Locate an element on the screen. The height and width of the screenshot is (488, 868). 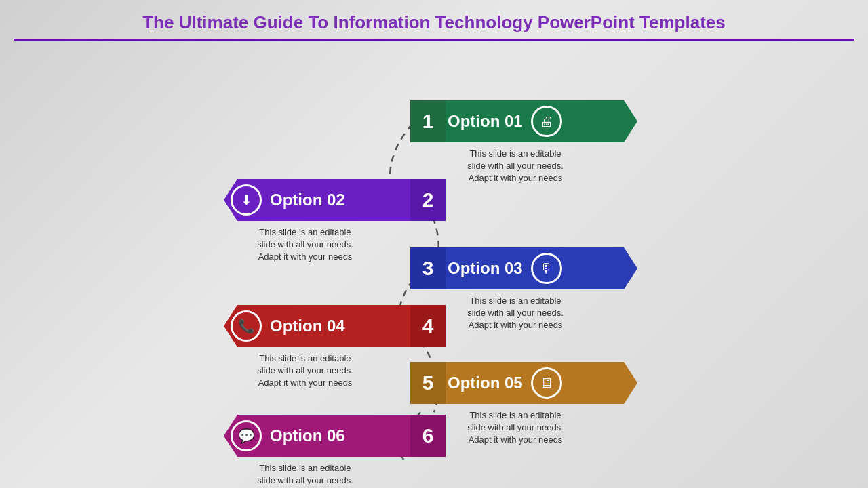
option-02-arrow: ⬇ Option 02 is located at coordinates (326, 200).